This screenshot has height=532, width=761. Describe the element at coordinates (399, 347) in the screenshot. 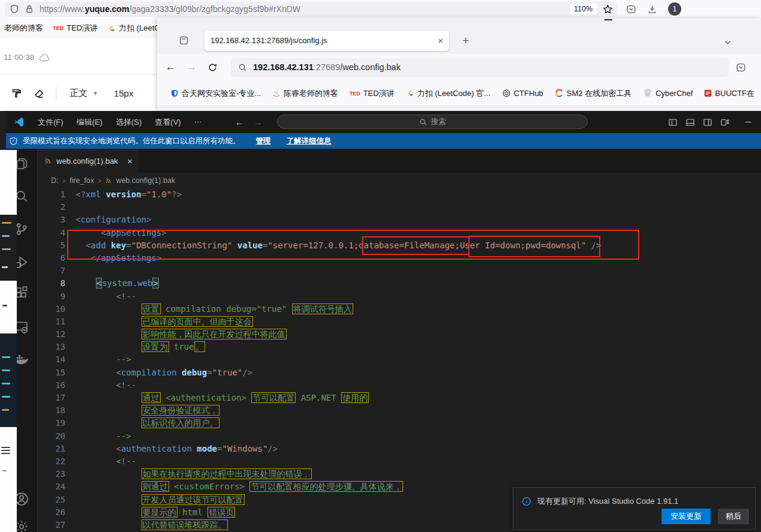

I see `code-line: 13 设置为 true。` at that location.